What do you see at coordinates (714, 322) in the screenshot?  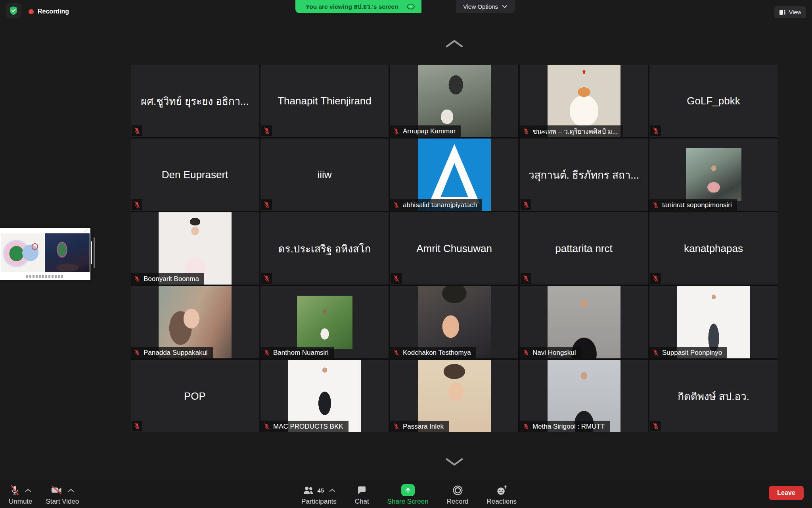 I see `participant-tile: Suppasit Poonpinyo` at bounding box center [714, 322].